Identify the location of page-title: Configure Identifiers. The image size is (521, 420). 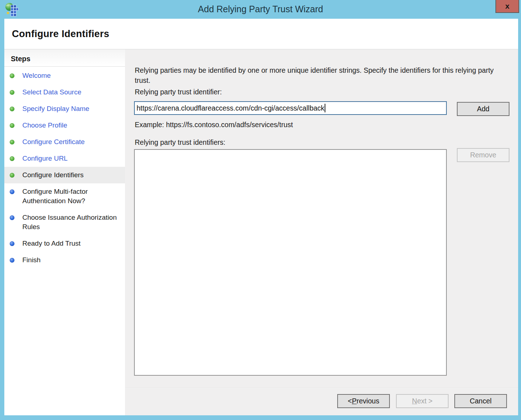
(61, 34).